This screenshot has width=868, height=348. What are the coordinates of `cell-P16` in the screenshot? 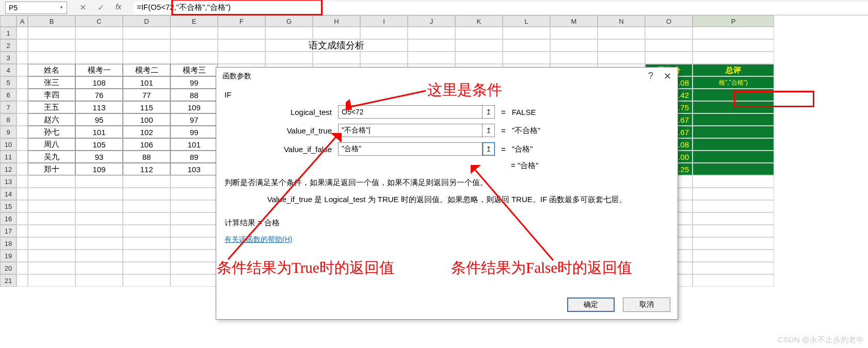 It's located at (733, 219).